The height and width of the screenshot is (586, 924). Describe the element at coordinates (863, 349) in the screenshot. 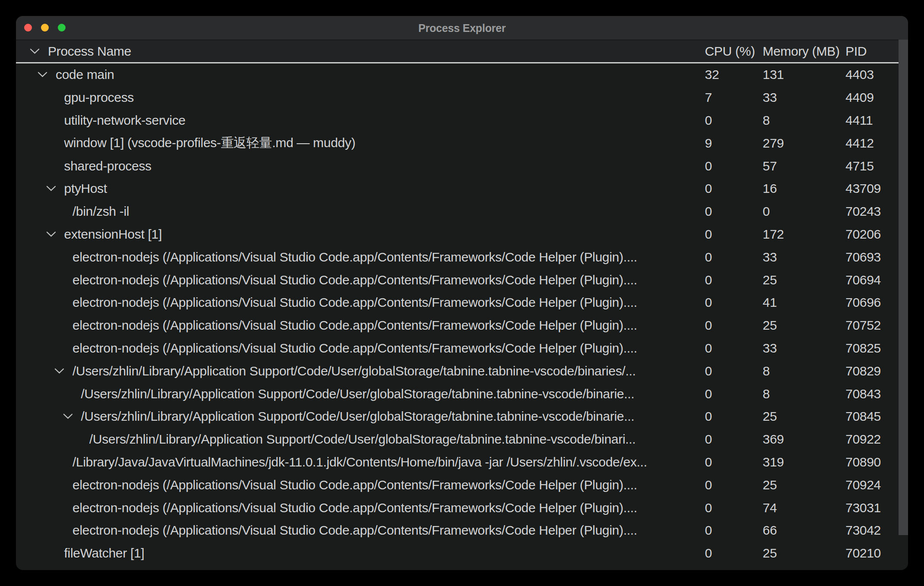

I see `pid-cell: 70825` at that location.